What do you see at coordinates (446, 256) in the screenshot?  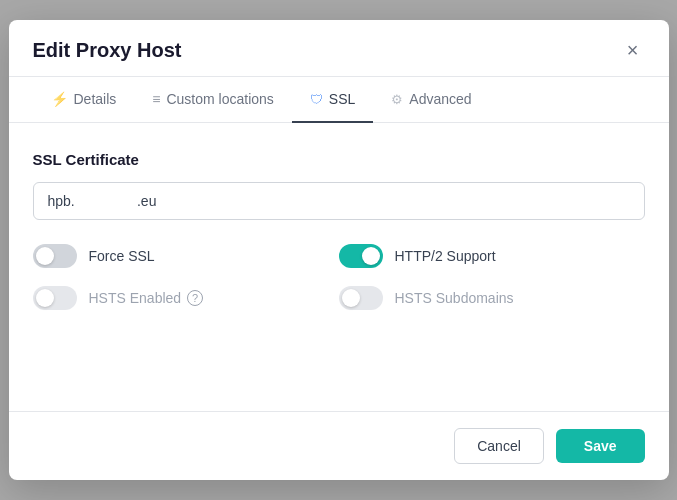 I see `http2-support-label: HTTP/2 Support` at bounding box center [446, 256].